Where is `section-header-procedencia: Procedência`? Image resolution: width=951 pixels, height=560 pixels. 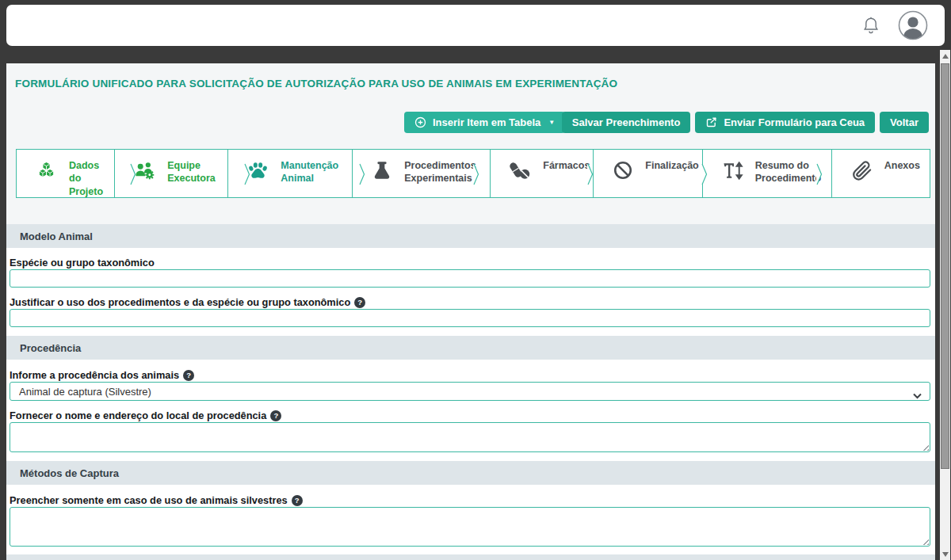 section-header-procedencia: Procedência is located at coordinates (471, 348).